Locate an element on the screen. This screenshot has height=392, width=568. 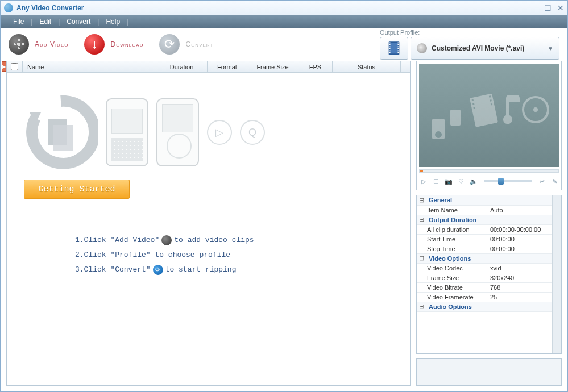
prop-stop-time-value: 00:00:00 is located at coordinates (520, 249).